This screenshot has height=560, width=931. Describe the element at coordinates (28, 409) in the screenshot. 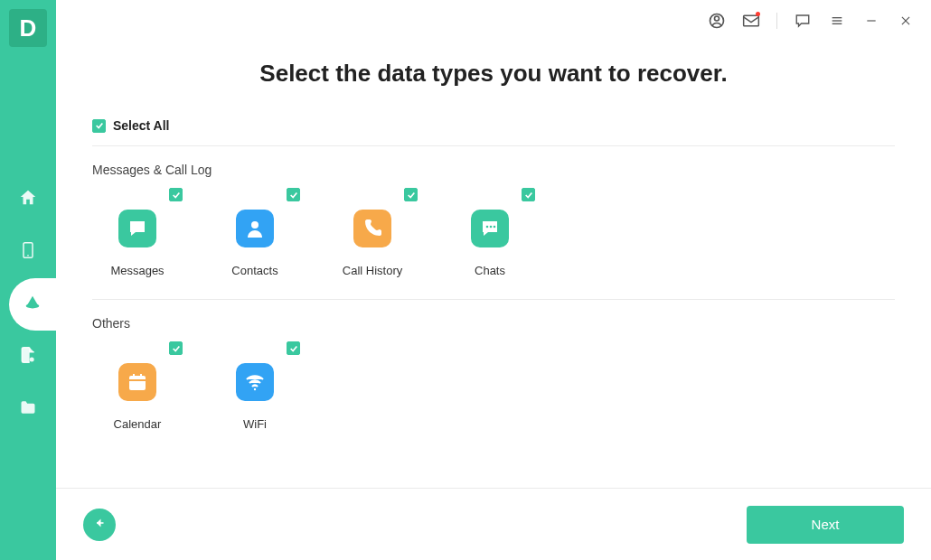

I see `folder-icon` at that location.